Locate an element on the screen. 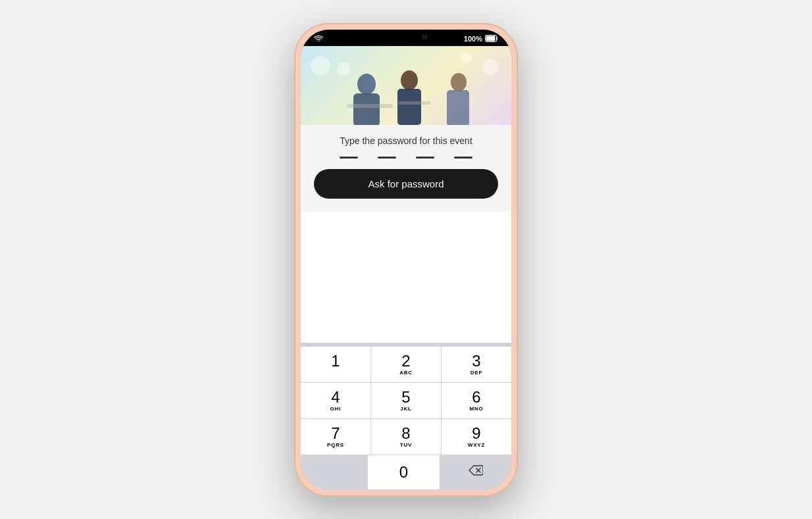 The width and height of the screenshot is (812, 519). event-image-banner is located at coordinates (406, 86).